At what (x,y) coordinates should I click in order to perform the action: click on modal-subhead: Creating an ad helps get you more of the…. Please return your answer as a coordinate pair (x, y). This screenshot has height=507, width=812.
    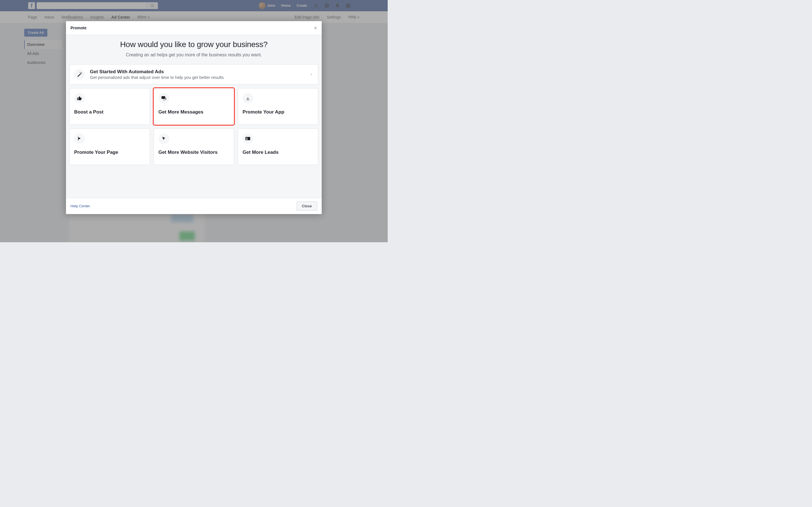
    Looking at the image, I should click on (194, 55).